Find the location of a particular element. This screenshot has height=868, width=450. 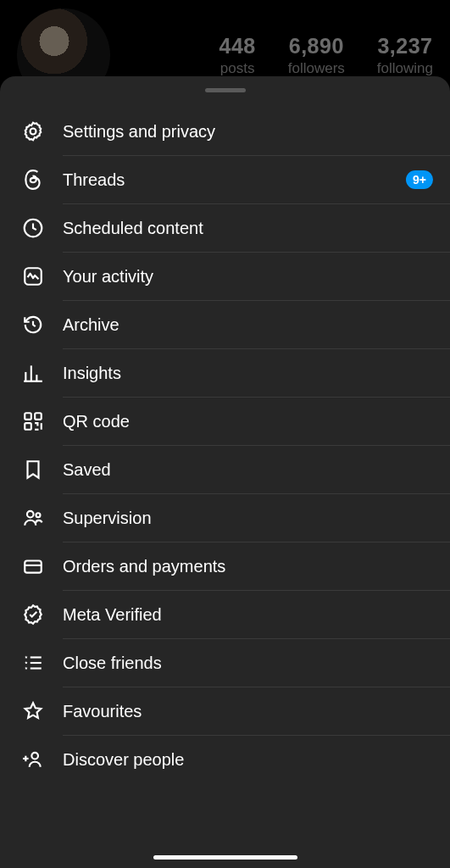

stat-followers-label: followers is located at coordinates (317, 69).